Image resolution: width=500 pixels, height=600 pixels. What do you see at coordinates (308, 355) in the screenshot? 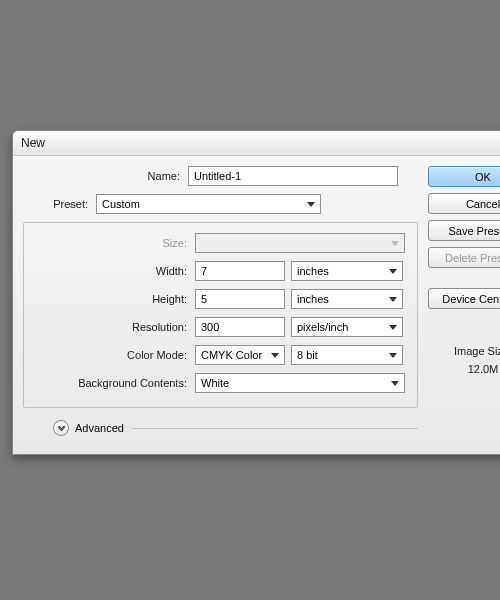
I see `bit-depth-value: 8 bit` at bounding box center [308, 355].